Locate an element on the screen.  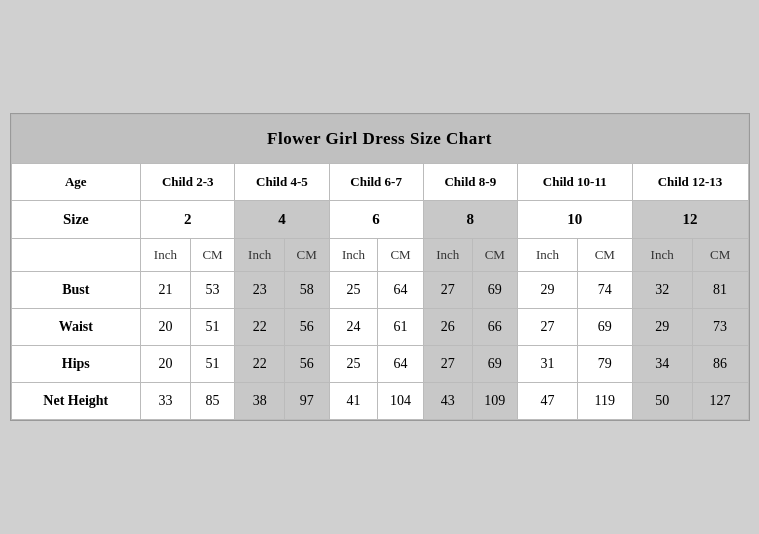
hips-31: 31 is located at coordinates (547, 364).